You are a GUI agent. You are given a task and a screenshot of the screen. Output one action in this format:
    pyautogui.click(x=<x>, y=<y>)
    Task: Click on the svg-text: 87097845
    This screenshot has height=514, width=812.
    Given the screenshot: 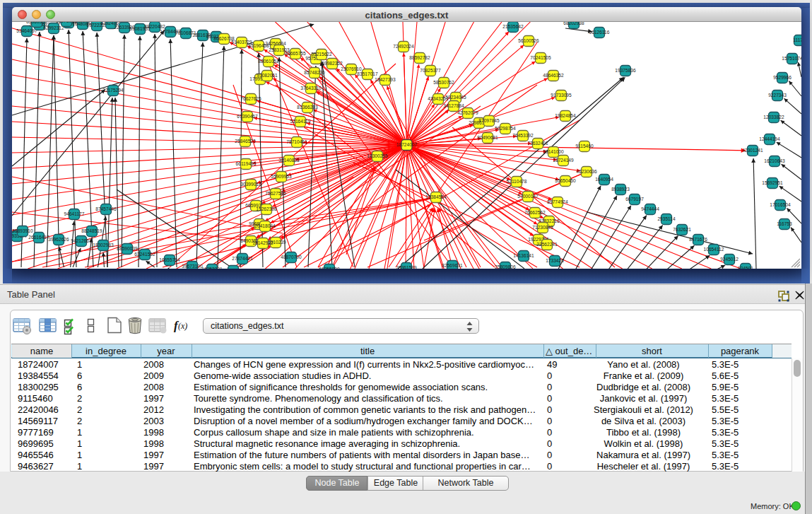 What is the action you would take?
    pyautogui.click(x=489, y=120)
    